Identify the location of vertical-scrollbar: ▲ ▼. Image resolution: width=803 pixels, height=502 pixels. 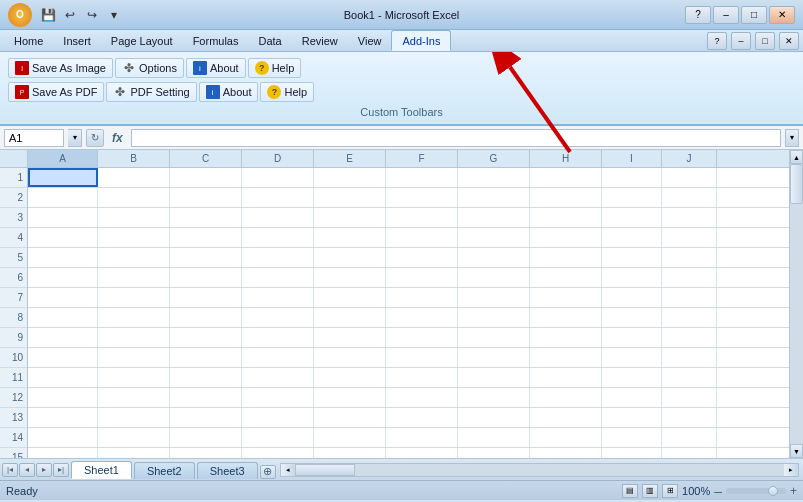
(796, 304).